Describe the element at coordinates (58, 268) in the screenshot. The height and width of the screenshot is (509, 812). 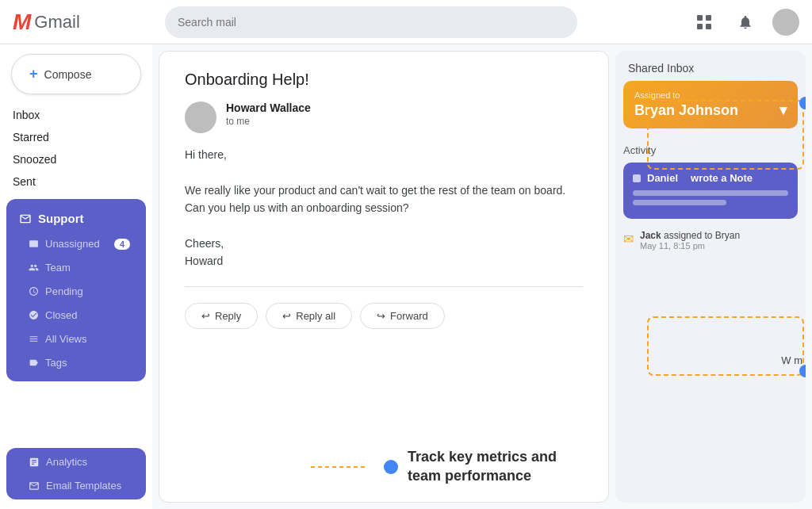
I see `team-label: Team` at that location.